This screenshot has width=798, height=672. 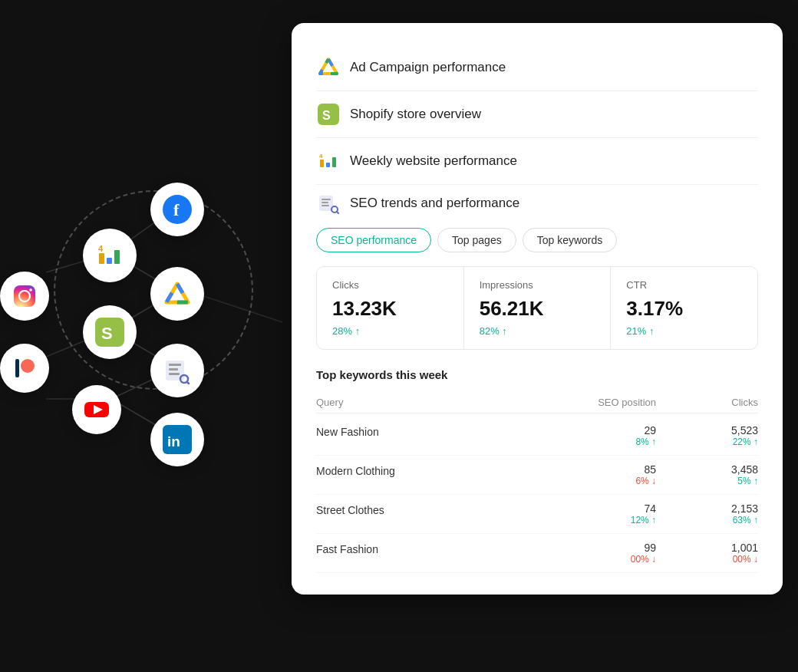 I want to click on menu-item-ad-campaign: Ad Campaign performance, so click(x=537, y=68).